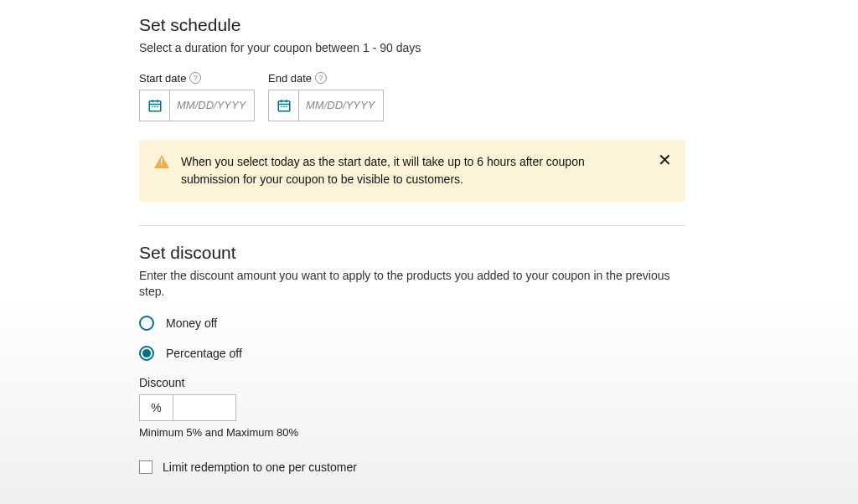 The height and width of the screenshot is (504, 858). Describe the element at coordinates (326, 79) in the screenshot. I see `end-date-label: End date ?` at that location.